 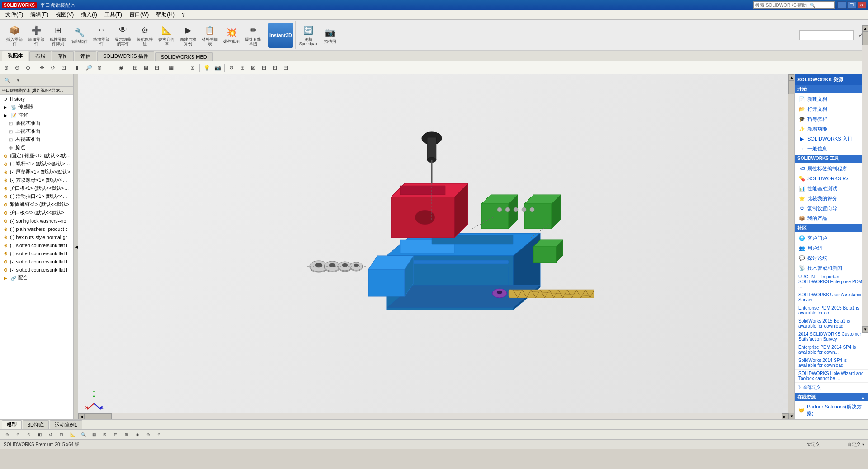 What do you see at coordinates (65, 14) in the screenshot?
I see `menu-view: 视图(V)` at bounding box center [65, 14].